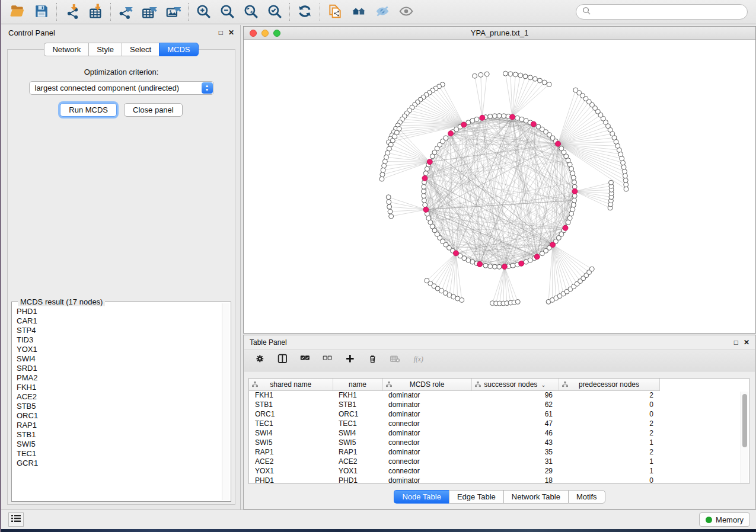 The image size is (756, 532). Describe the element at coordinates (291, 452) in the screenshot. I see `cell-shared-name: RAP1` at that location.